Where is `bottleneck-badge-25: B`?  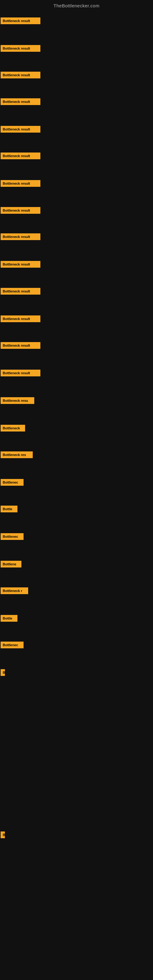
bottleneck-badge-25: B is located at coordinates (3, 835).